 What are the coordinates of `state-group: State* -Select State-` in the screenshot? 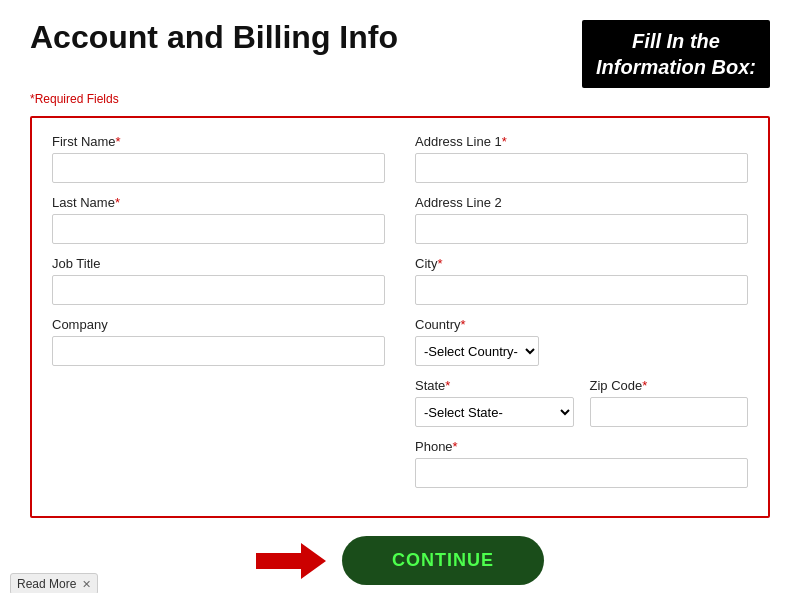 It's located at (494, 402).